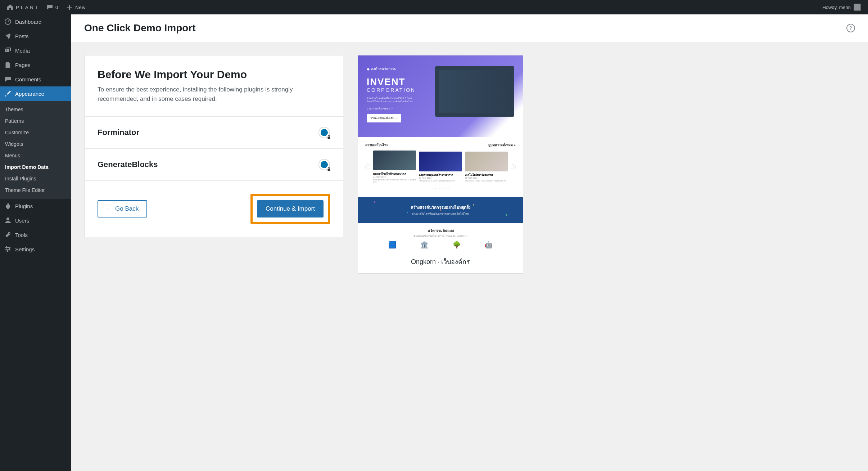 Image resolution: width=868 pixels, height=471 pixels. I want to click on home-icon, so click(10, 7).